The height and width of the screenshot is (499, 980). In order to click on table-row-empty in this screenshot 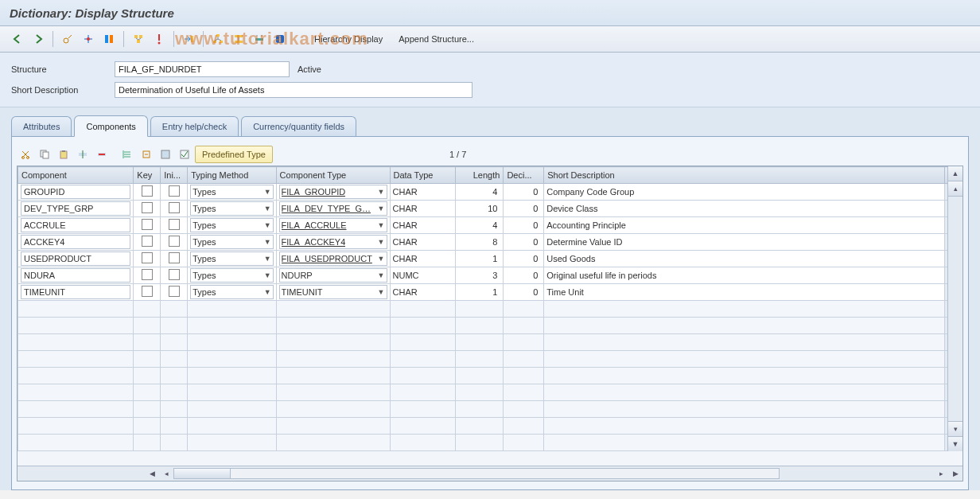, I will do `click(490, 376)`.